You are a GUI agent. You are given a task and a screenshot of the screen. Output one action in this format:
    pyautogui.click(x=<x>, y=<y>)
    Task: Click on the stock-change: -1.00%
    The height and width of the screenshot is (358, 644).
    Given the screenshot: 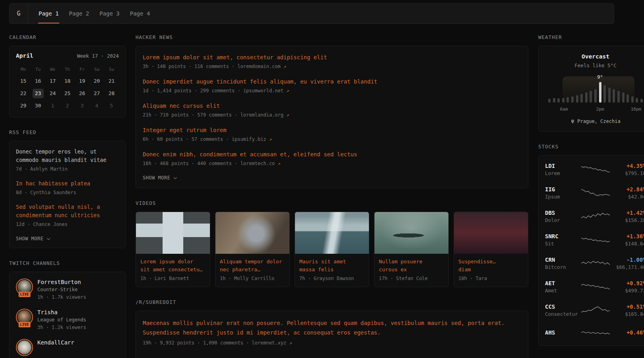 What is the action you would take?
    pyautogui.click(x=627, y=260)
    